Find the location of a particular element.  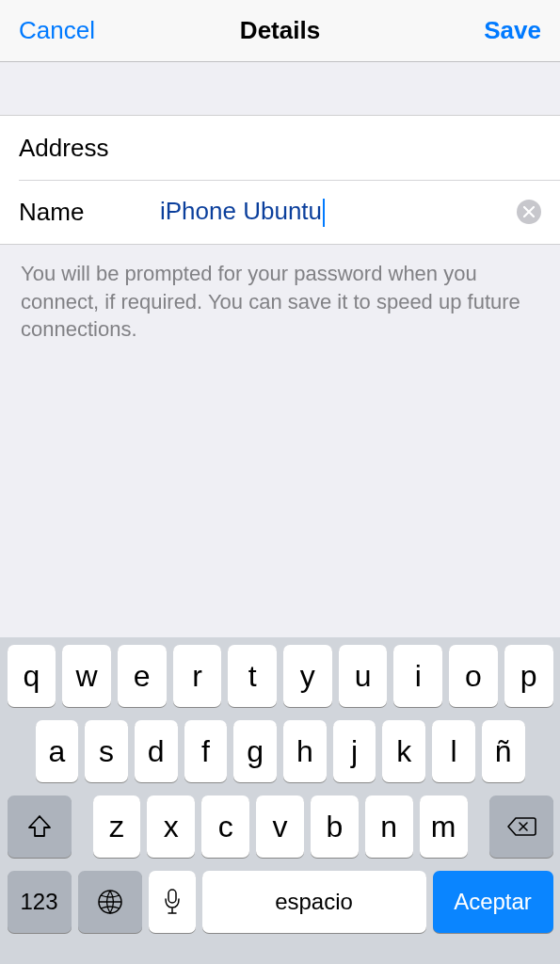

keyboard-row-bottom: 123 espacio Aceptar is located at coordinates (280, 902).